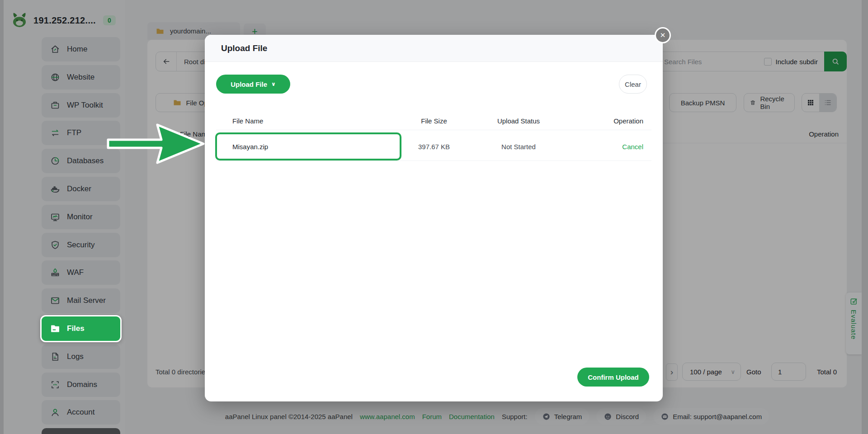 This screenshot has width=868, height=434. I want to click on modal-header: Upload File, so click(434, 48).